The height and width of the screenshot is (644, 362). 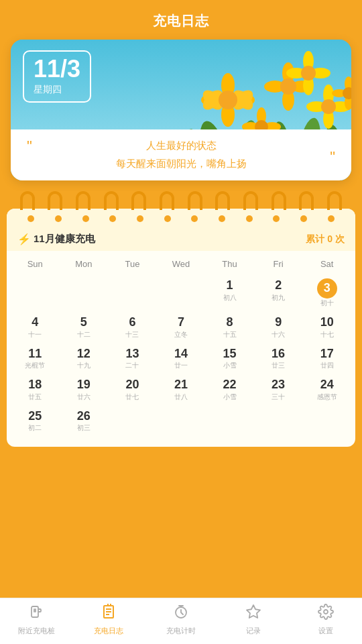 What do you see at coordinates (181, 263) in the screenshot?
I see `days-of-week-row: SunMonTueWedThuFriSat` at bounding box center [181, 263].